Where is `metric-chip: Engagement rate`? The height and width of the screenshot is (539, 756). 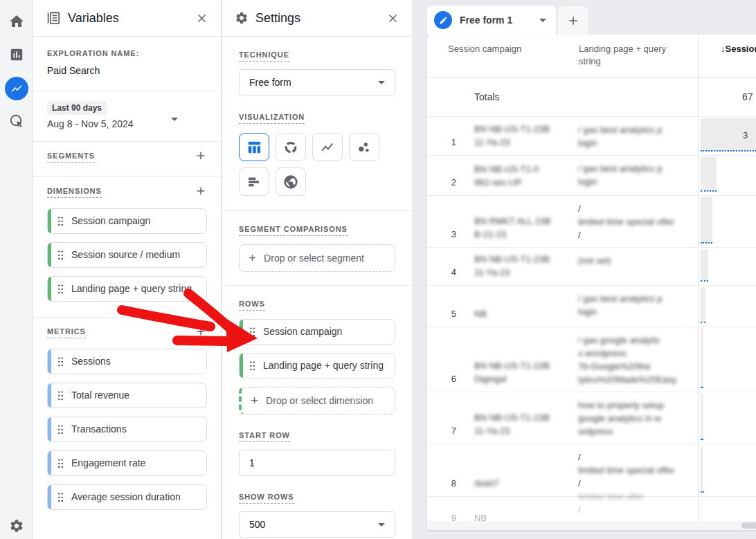 metric-chip: Engagement rate is located at coordinates (127, 464).